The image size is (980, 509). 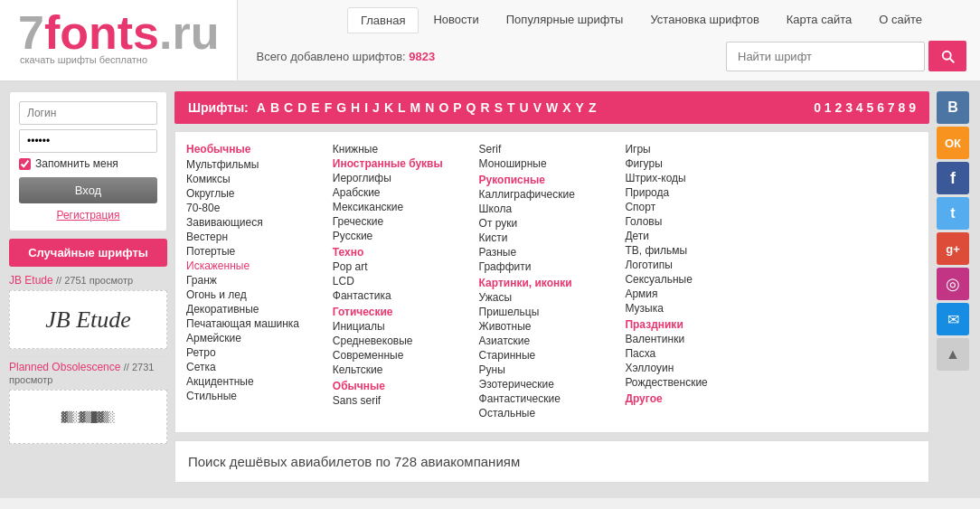 What do you see at coordinates (401, 108) in the screenshot?
I see `letter-l: L` at bounding box center [401, 108].